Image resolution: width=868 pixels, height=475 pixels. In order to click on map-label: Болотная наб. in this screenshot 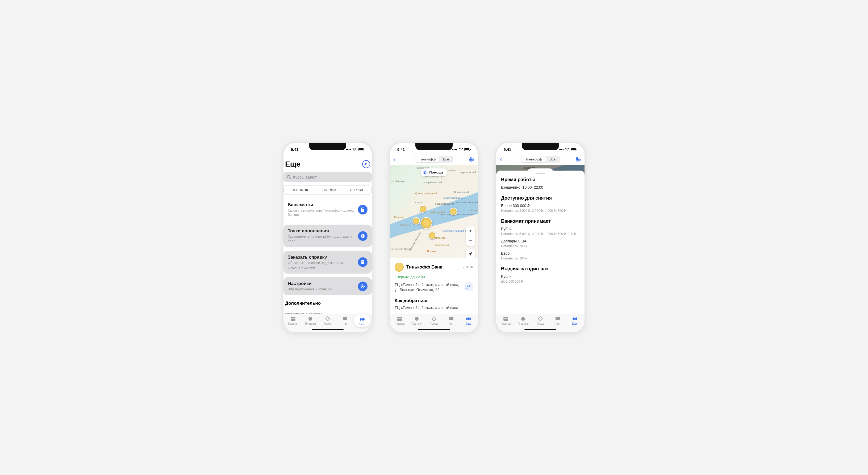, I will do `click(462, 192)`.